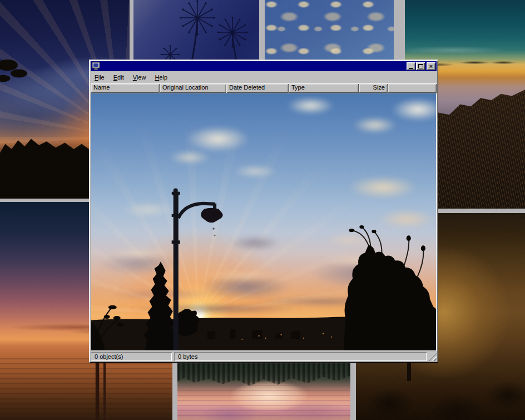  What do you see at coordinates (390, 288) in the screenshot?
I see `right-tree-mass` at bounding box center [390, 288].